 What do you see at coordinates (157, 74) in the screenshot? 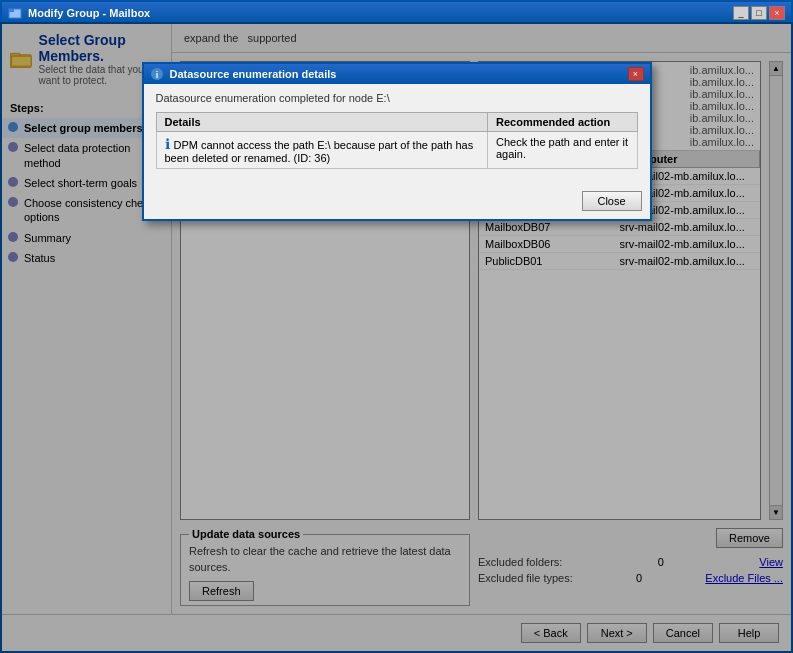
I see `modal-icon: i` at bounding box center [157, 74].